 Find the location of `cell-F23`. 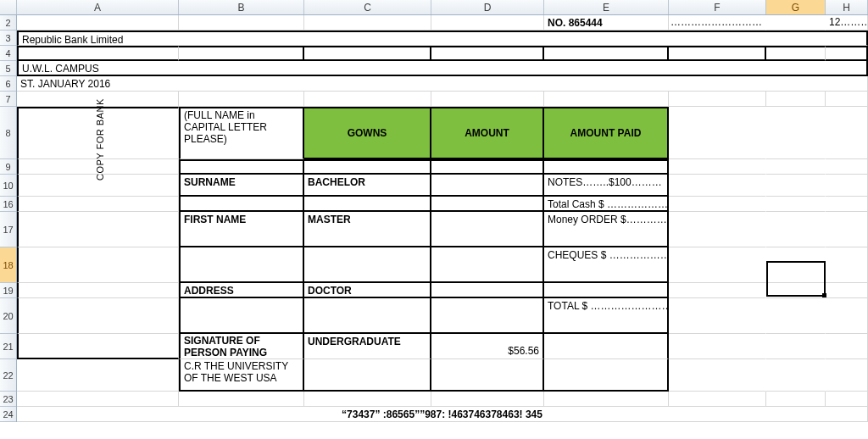

cell-F23 is located at coordinates (717, 399).